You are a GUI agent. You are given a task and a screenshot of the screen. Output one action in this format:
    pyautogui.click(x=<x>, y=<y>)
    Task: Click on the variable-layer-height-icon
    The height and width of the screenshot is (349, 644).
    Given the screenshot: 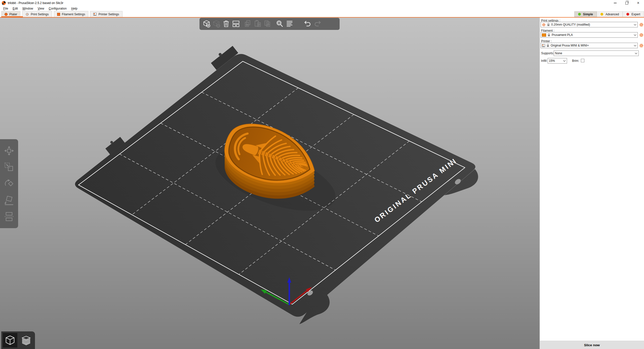 What is the action you would take?
    pyautogui.click(x=290, y=24)
    